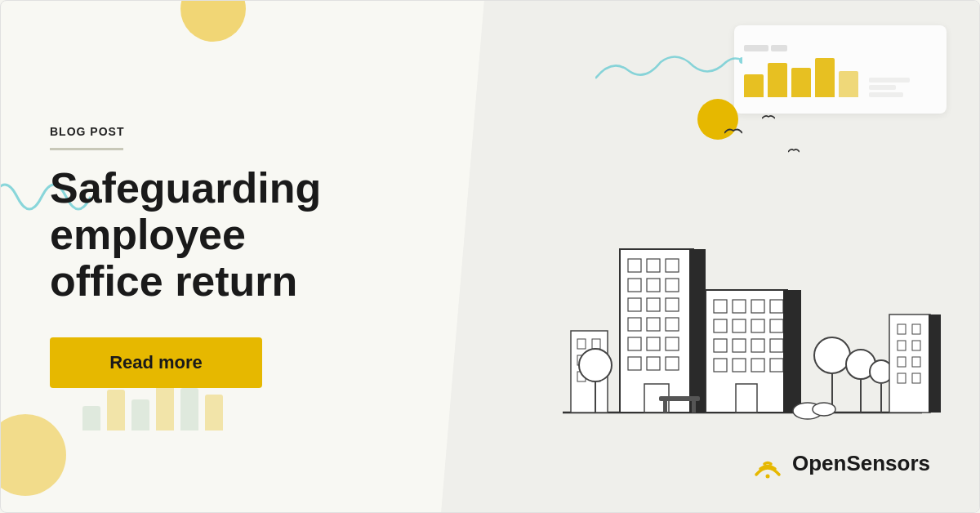  What do you see at coordinates (156, 363) in the screenshot?
I see `read-more-button: Read more` at bounding box center [156, 363].